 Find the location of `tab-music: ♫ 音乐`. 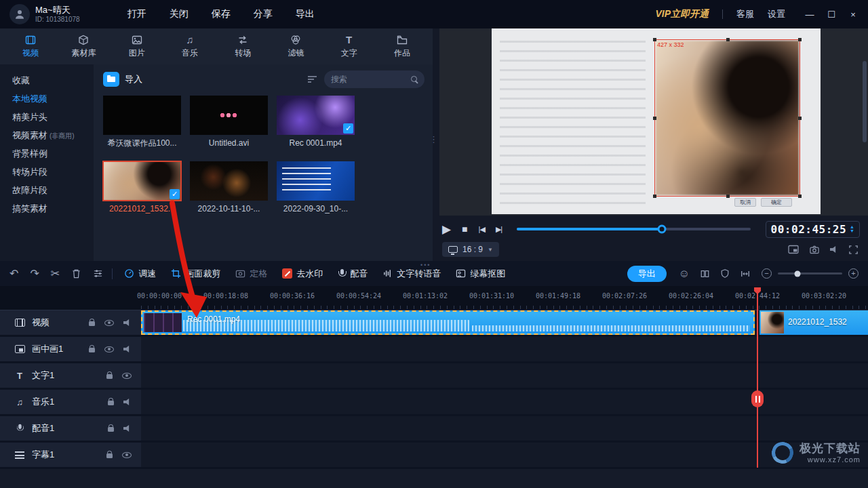

tab-music: ♫ 音乐 is located at coordinates (190, 46).